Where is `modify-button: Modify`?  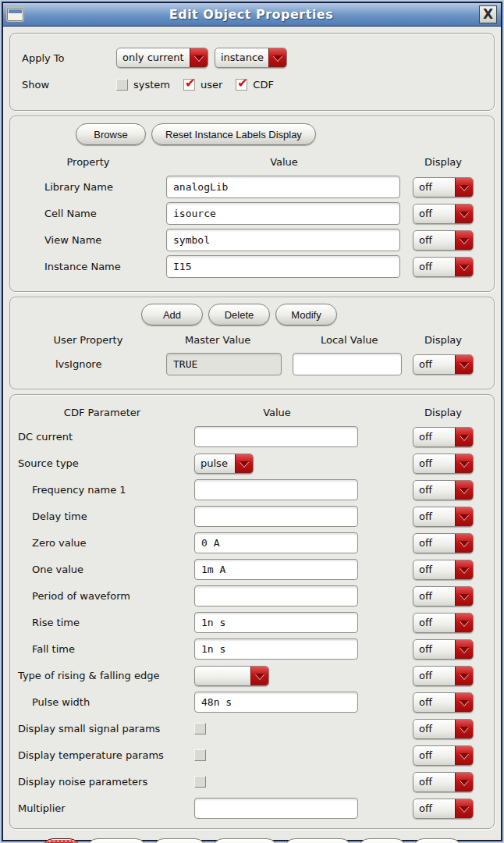 modify-button: Modify is located at coordinates (306, 315).